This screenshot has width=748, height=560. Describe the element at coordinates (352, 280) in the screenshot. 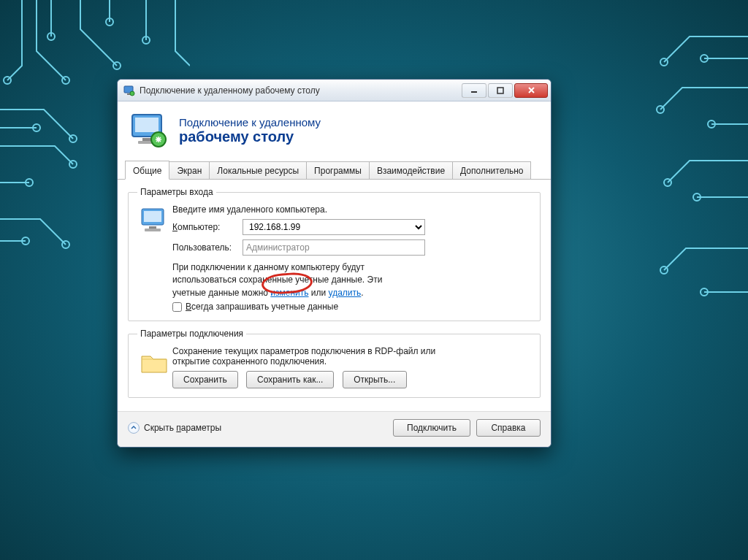

I see `credentials-info-text: При подключении к данному компьютеру буд…` at that location.